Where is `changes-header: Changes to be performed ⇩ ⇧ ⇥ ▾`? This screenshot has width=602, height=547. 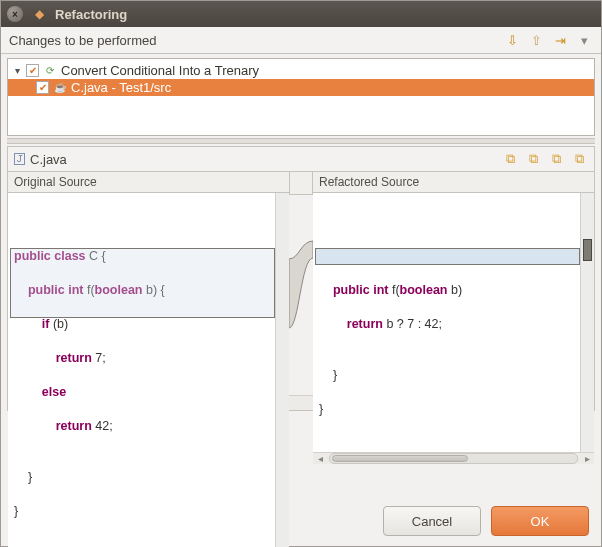 changes-header: Changes to be performed ⇩ ⇧ ⇥ ▾ is located at coordinates (301, 40).